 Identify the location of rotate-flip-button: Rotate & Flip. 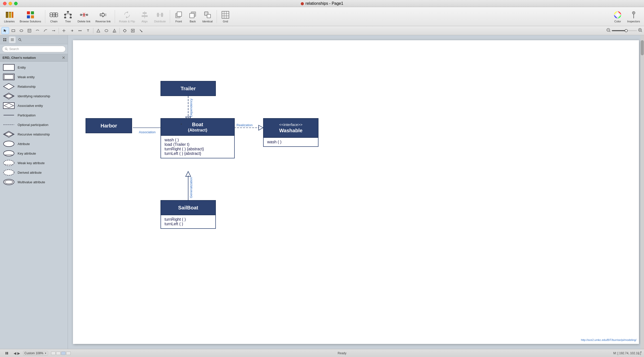
(127, 17).